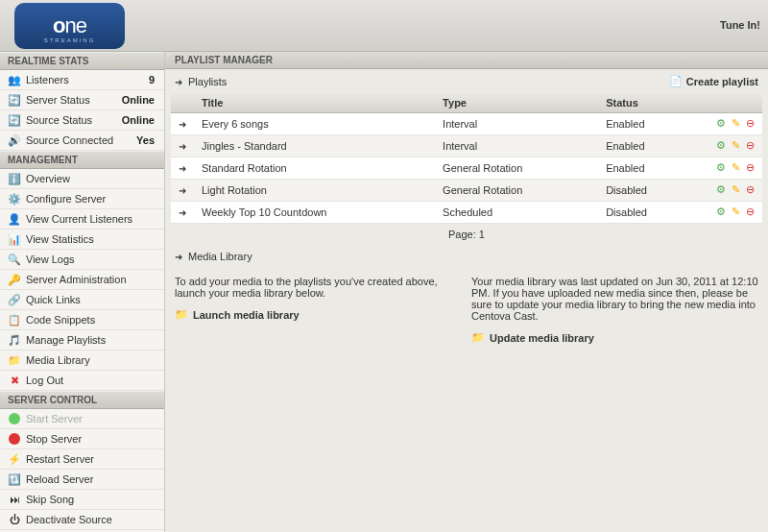 The height and width of the screenshot is (532, 768). What do you see at coordinates (714, 81) in the screenshot?
I see `create-playlist-link: 📄 Create playlist` at bounding box center [714, 81].